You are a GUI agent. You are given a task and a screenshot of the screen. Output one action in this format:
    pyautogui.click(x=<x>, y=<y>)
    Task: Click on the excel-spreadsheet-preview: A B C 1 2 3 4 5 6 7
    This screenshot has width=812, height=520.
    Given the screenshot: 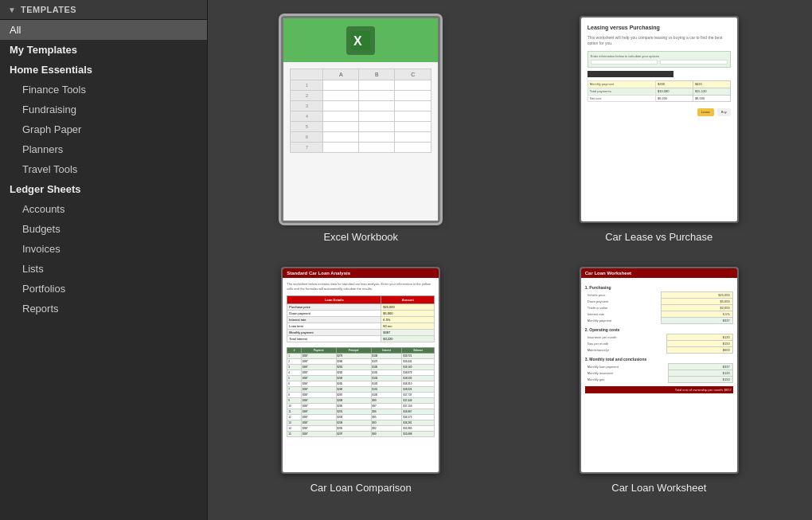 What is the action you would take?
    pyautogui.click(x=361, y=142)
    